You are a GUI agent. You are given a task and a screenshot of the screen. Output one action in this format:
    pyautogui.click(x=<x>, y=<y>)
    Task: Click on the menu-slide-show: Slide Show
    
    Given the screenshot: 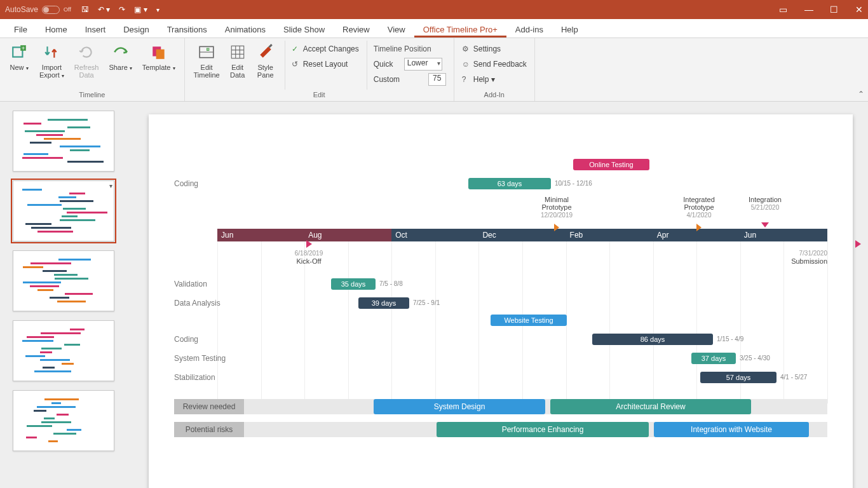 What is the action you would take?
    pyautogui.click(x=304, y=29)
    